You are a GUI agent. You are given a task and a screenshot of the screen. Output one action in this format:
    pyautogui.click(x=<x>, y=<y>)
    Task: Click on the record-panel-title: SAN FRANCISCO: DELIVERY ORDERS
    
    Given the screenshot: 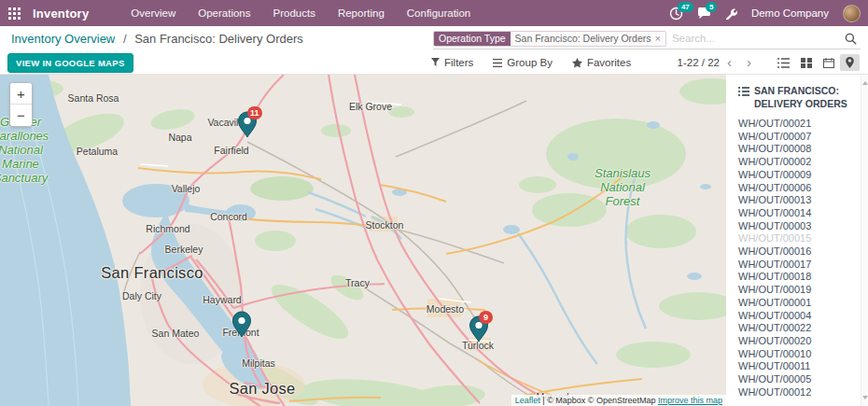 What is the action you would take?
    pyautogui.click(x=805, y=97)
    